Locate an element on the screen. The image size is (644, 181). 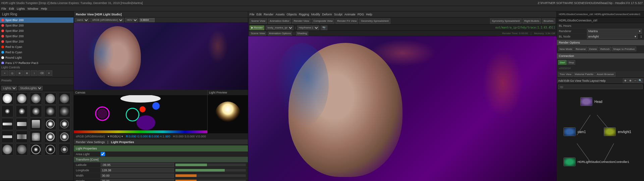
longitude-slider is located at coordinates (211, 170).